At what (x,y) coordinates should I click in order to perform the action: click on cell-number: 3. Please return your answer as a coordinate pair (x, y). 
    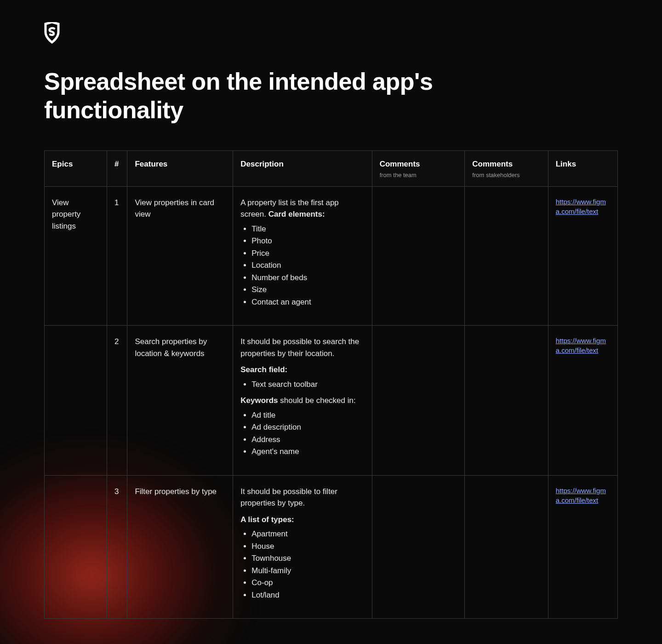
    Looking at the image, I should click on (117, 547).